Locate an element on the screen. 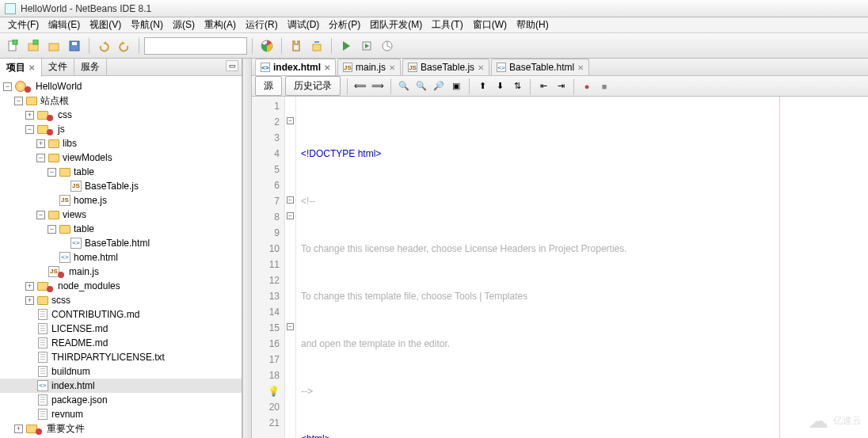 Image resolution: width=868 pixels, height=438 pixels. config-combo is located at coordinates (196, 46).